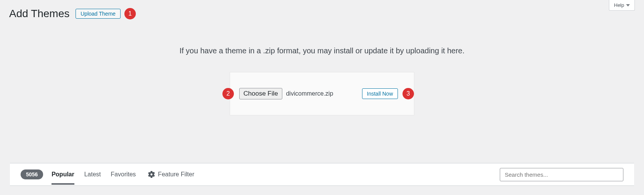 The image size is (644, 195). Describe the element at coordinates (39, 14) in the screenshot. I see `page-title: Add Themes` at that location.